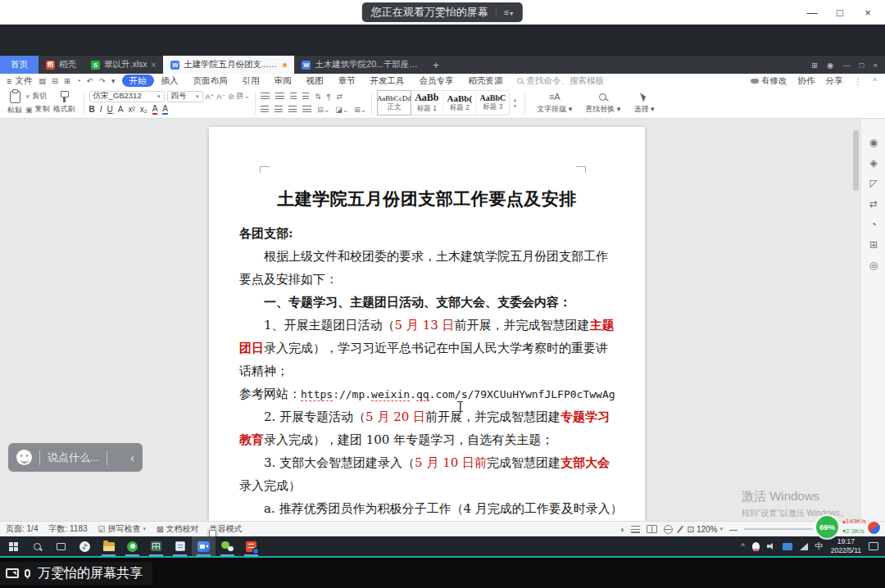 The image size is (885, 588). I want to click on side-tool-icon-1: ◈, so click(874, 163).